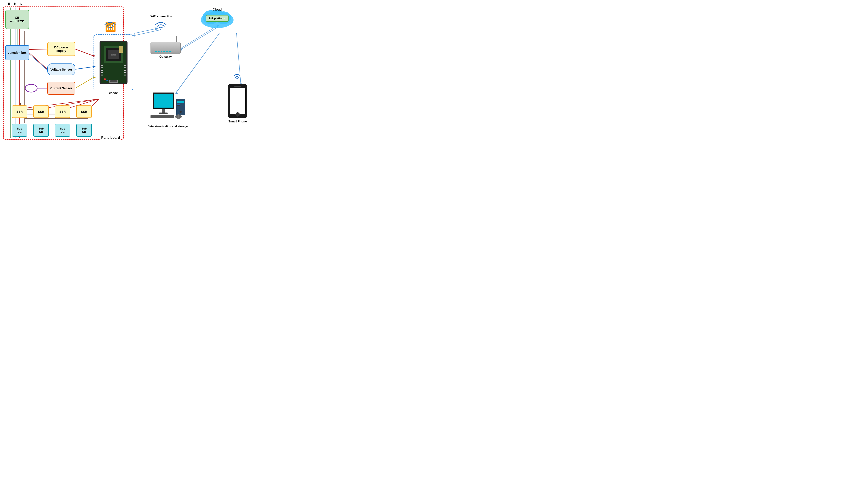 This screenshot has height=494, width=868. Describe the element at coordinates (17, 53) in the screenshot. I see `junction-box-label: Junction box` at that location.